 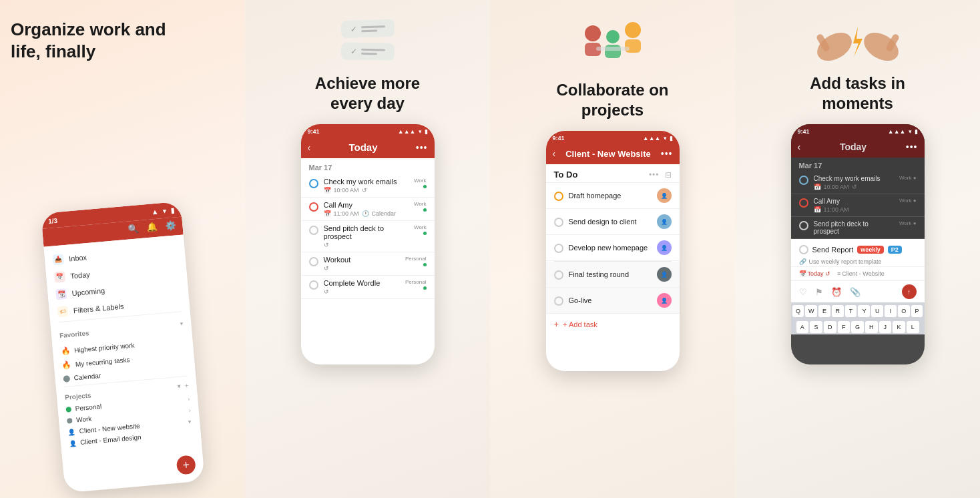 What do you see at coordinates (863, 274) in the screenshot?
I see `project-meta-label: Client - Website` at bounding box center [863, 274].